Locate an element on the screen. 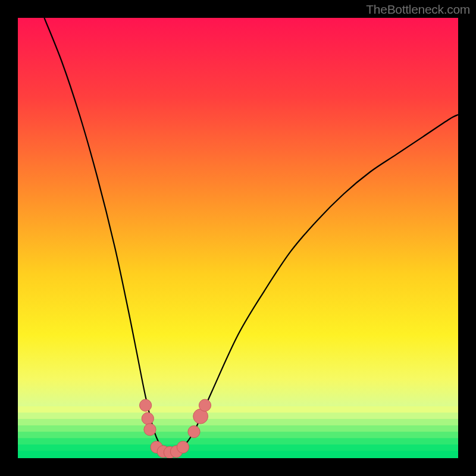  green-band-group is located at coordinates (238, 432).